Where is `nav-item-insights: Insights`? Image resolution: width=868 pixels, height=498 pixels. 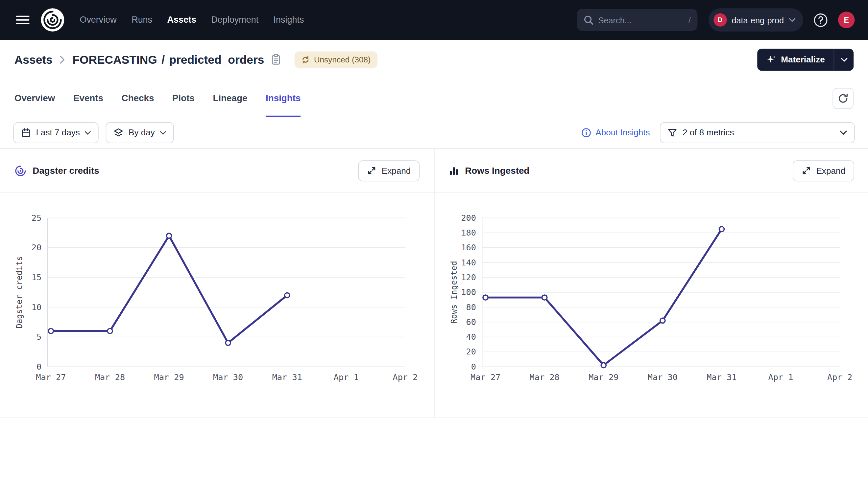
nav-item-insights: Insights is located at coordinates (289, 20).